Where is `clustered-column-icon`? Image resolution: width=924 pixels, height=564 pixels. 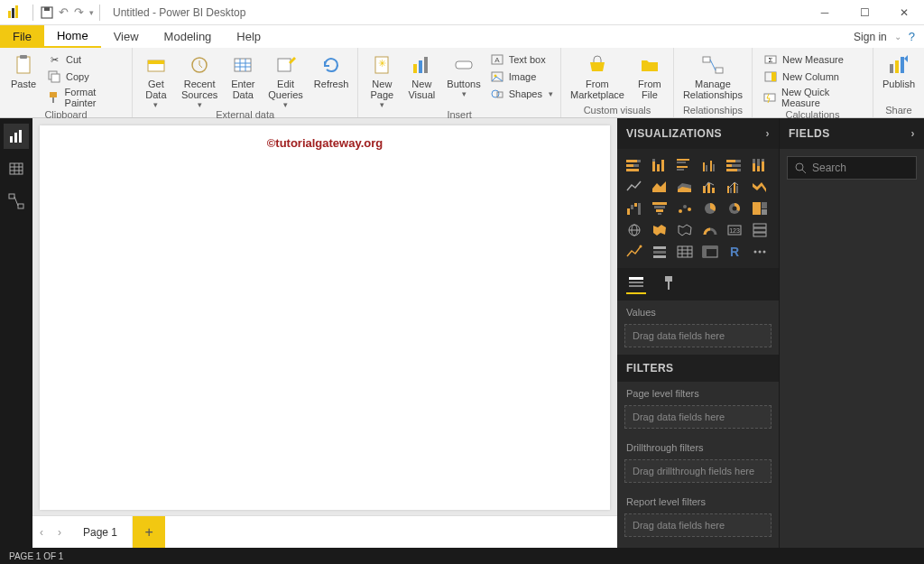
clustered-column-icon is located at coordinates (710, 165).